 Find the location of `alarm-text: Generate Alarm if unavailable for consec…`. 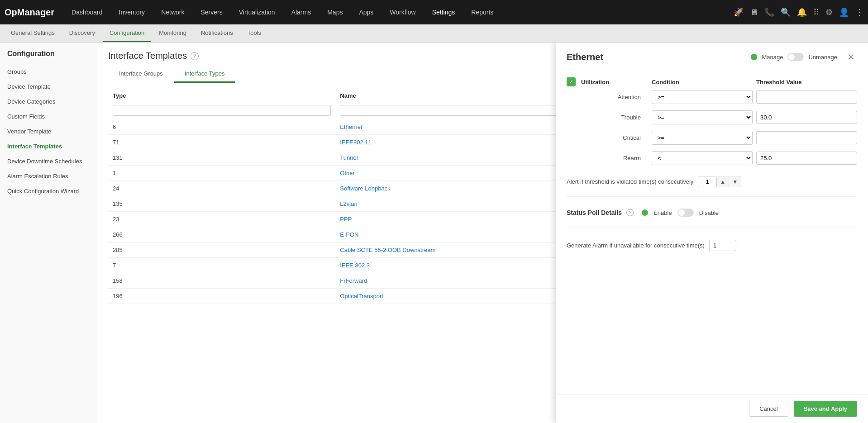

alarm-text: Generate Alarm if unavailable for consec… is located at coordinates (635, 245).